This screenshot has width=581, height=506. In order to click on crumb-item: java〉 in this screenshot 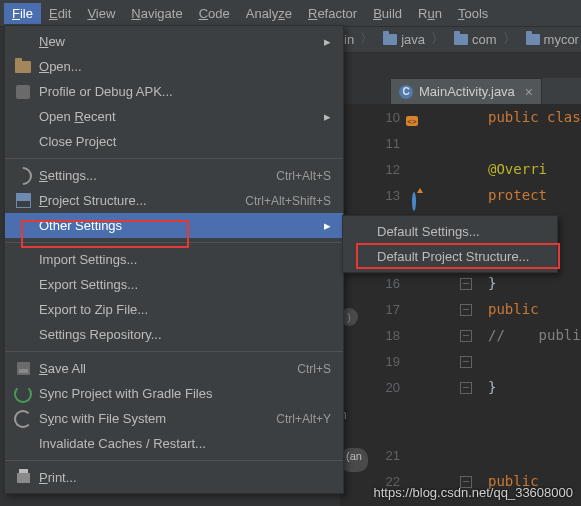, I will do `click(414, 39)`.